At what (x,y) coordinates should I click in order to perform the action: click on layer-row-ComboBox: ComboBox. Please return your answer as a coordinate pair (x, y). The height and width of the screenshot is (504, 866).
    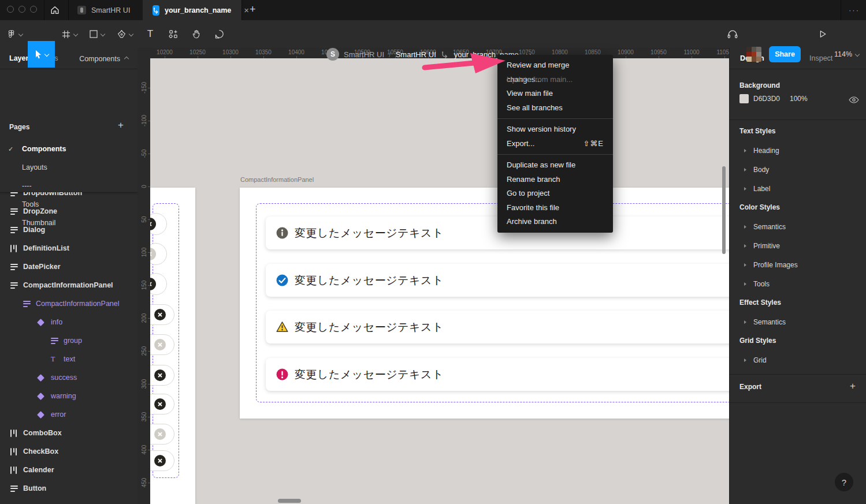
    Looking at the image, I should click on (69, 433).